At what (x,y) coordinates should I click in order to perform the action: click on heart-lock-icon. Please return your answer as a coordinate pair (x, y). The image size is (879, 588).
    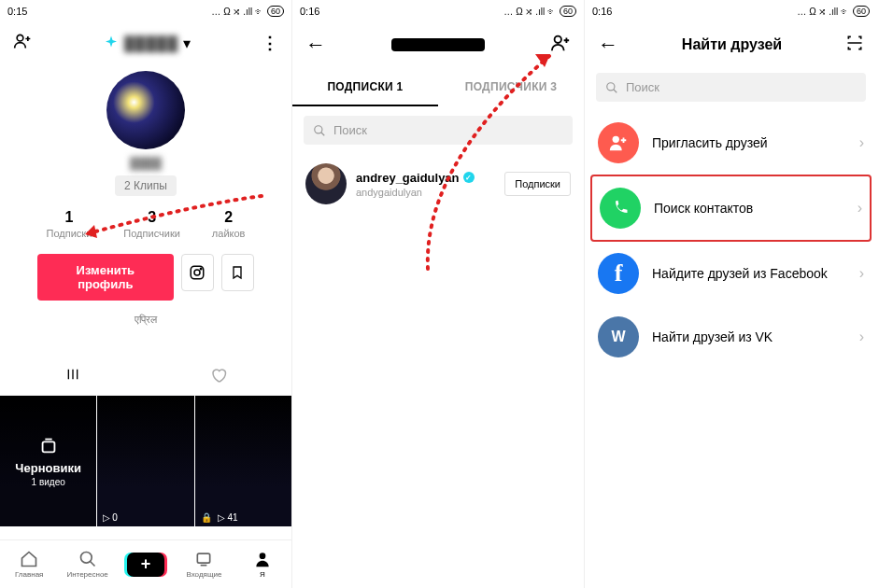
    Looking at the image, I should click on (219, 375).